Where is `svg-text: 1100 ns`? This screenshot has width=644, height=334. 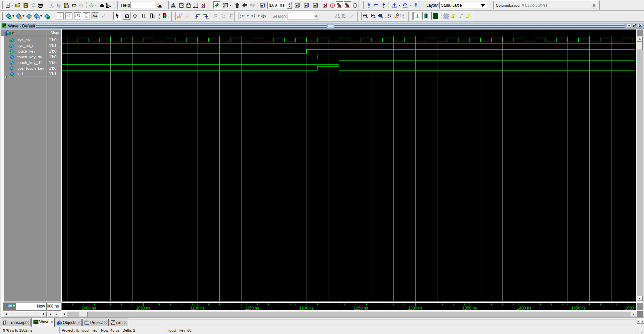 svg-text: 1100 ns is located at coordinates (198, 308).